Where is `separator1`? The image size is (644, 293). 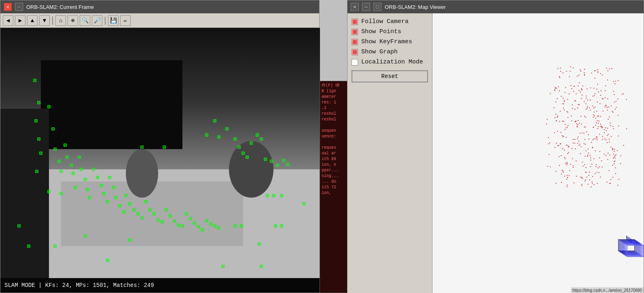
separator1 is located at coordinates (53, 21).